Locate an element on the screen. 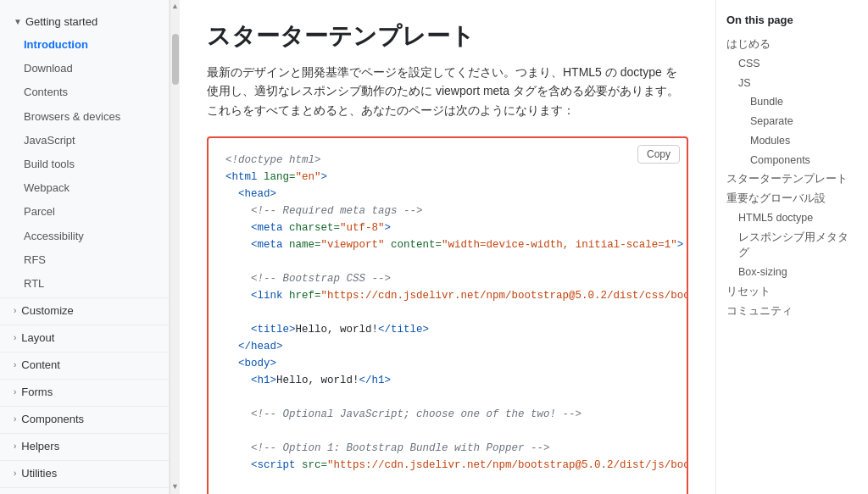  toc-title: On this page is located at coordinates (792, 20).